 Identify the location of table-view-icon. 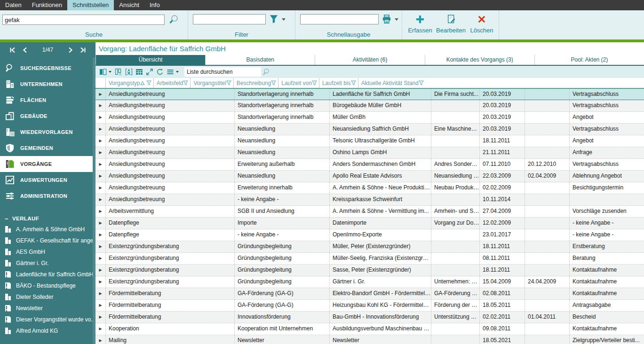
(139, 72).